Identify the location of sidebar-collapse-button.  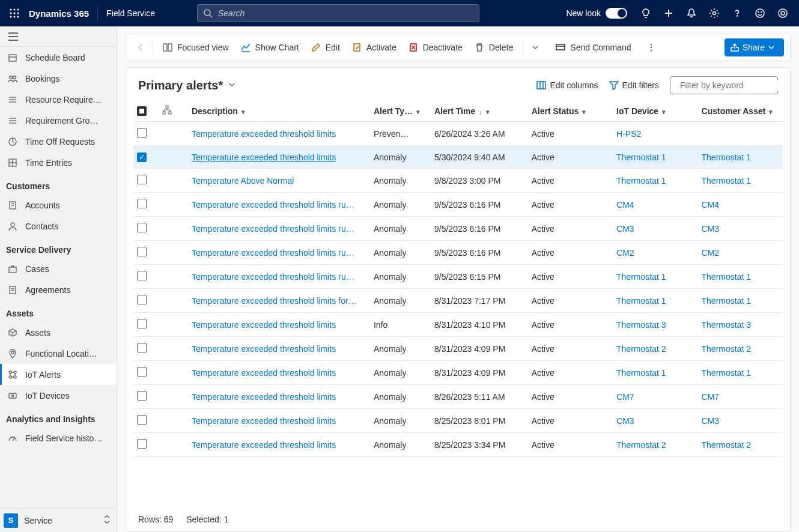
(58, 37).